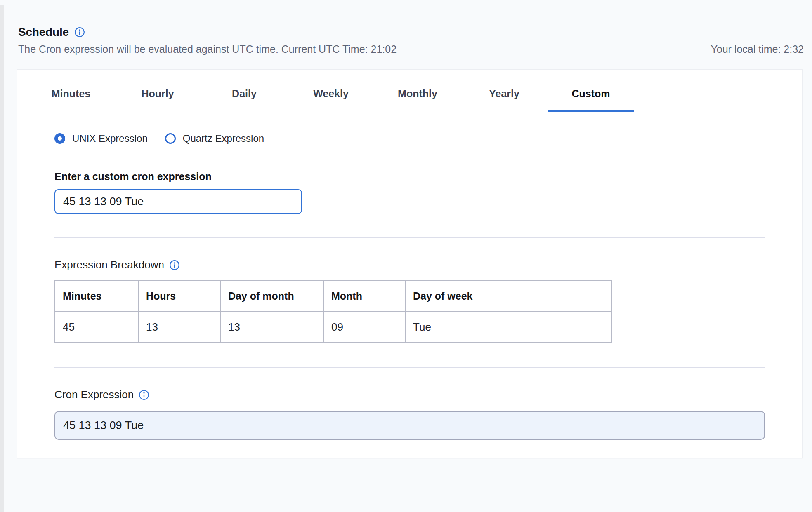 The image size is (812, 512). I want to click on tab-minutes: Minutes, so click(71, 97).